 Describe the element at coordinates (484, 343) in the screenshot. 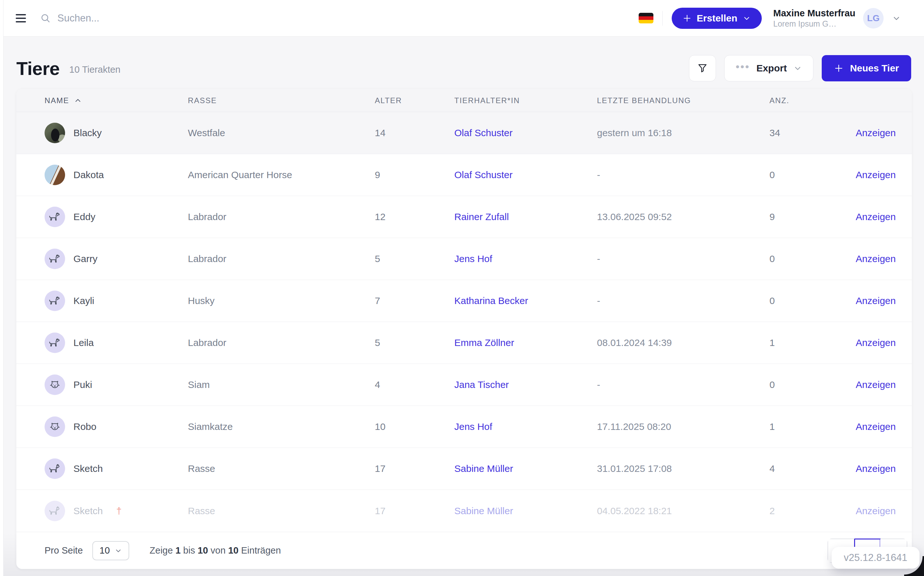

I see `owner-link: Emma Zöllner` at that location.